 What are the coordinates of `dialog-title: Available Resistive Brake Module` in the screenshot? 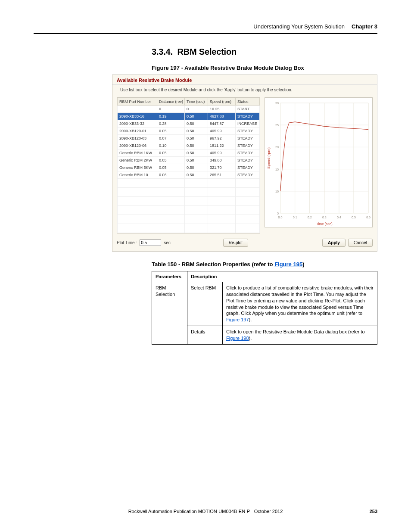 It's located at (245, 80).